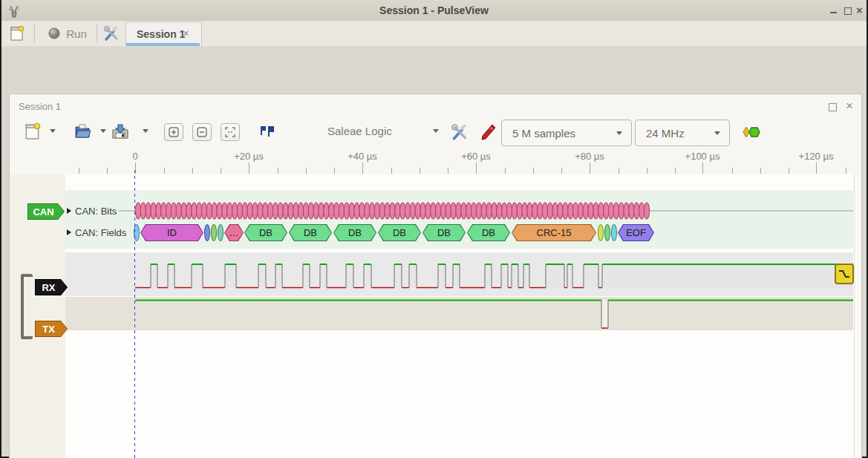  Describe the element at coordinates (82, 131) in the screenshot. I see `open-button` at that location.